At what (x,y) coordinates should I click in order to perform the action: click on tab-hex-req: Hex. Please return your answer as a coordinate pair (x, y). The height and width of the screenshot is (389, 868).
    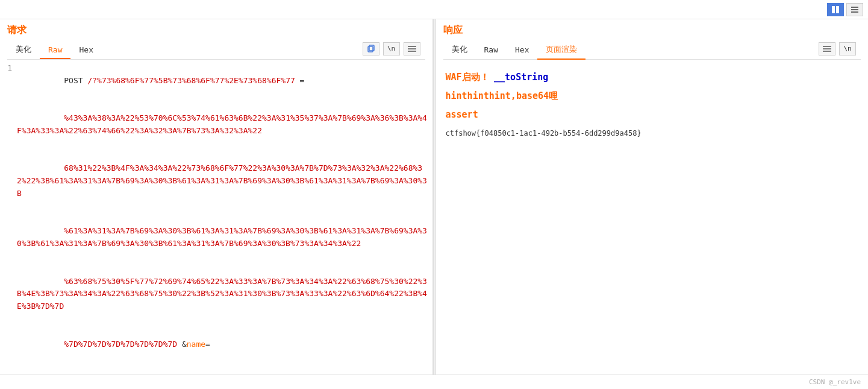
    Looking at the image, I should click on (86, 51).